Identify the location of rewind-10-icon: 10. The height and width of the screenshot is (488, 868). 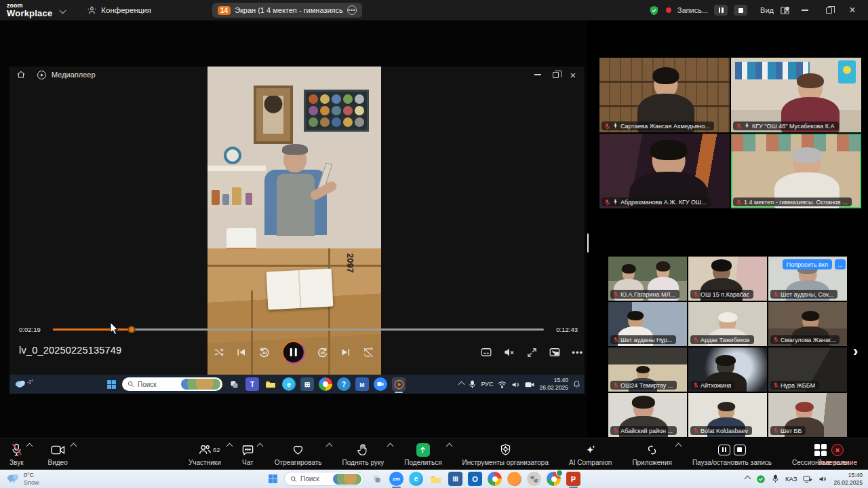
(264, 352).